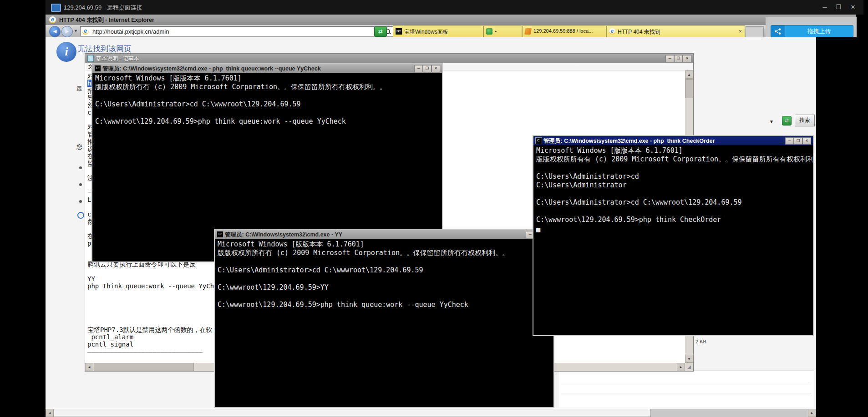 The width and height of the screenshot is (868, 417). I want to click on drag-upload-button: 拖拽上传, so click(812, 31).